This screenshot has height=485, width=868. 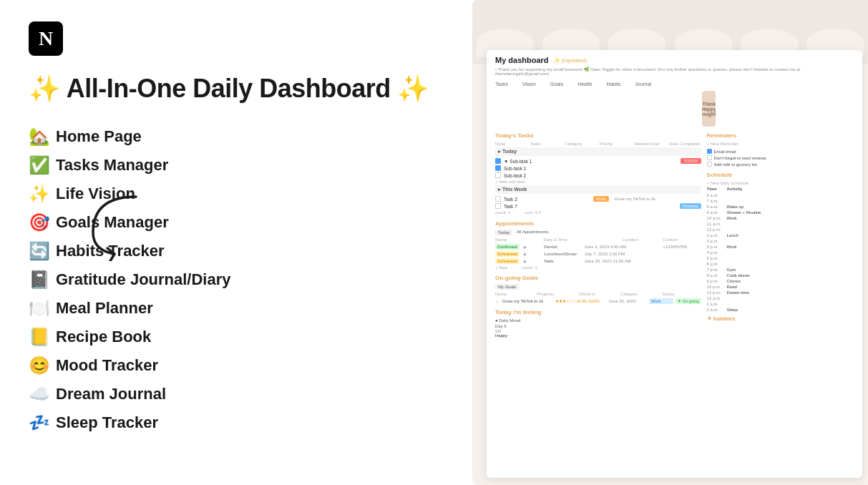 What do you see at coordinates (740, 158) in the screenshot?
I see `reminder-text-2: Don't forget to read reviews` at bounding box center [740, 158].